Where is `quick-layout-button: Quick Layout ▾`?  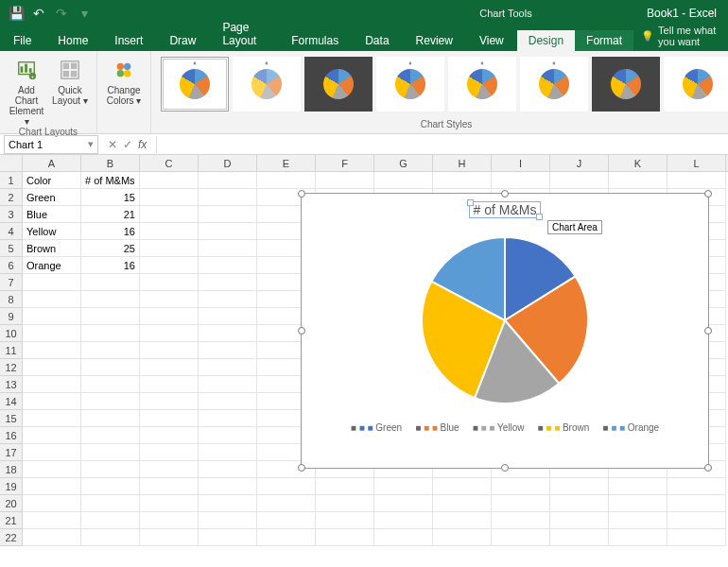 quick-layout-button: Quick Layout ▾ is located at coordinates (70, 90).